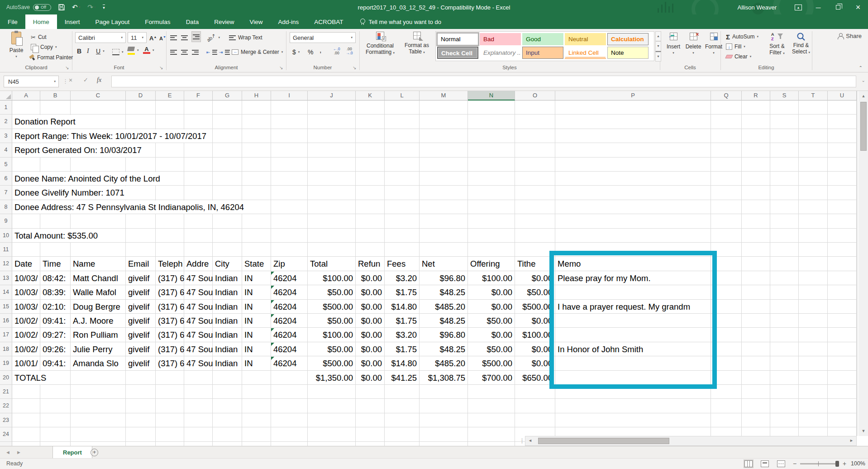 This screenshot has height=469, width=868. What do you see at coordinates (535, 292) in the screenshot?
I see `cell-O14: $50.00` at bounding box center [535, 292].